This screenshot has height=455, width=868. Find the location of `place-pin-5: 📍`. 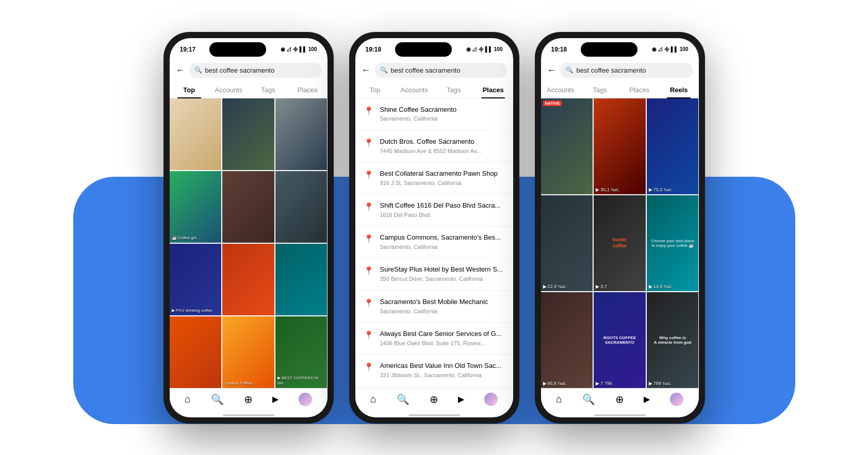

place-pin-5: 📍 is located at coordinates (369, 271).